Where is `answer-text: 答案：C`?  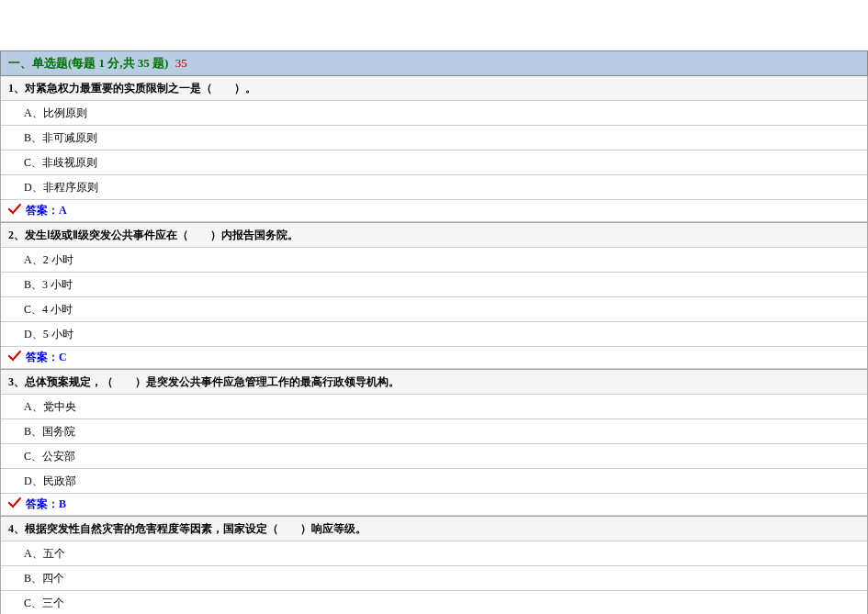
answer-text: 答案：C is located at coordinates (46, 358).